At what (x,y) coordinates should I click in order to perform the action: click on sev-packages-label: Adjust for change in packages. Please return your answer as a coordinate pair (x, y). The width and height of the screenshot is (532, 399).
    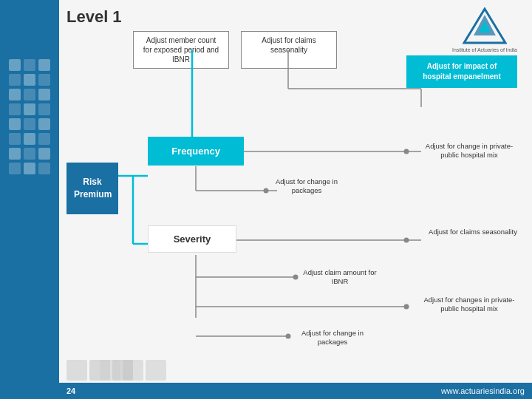
    Looking at the image, I should click on (332, 338).